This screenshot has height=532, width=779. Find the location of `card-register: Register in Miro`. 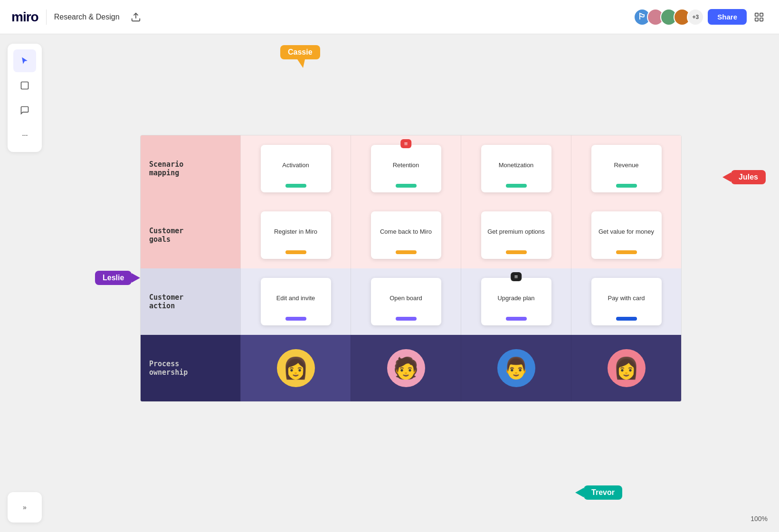

card-register: Register in Miro is located at coordinates (296, 235).